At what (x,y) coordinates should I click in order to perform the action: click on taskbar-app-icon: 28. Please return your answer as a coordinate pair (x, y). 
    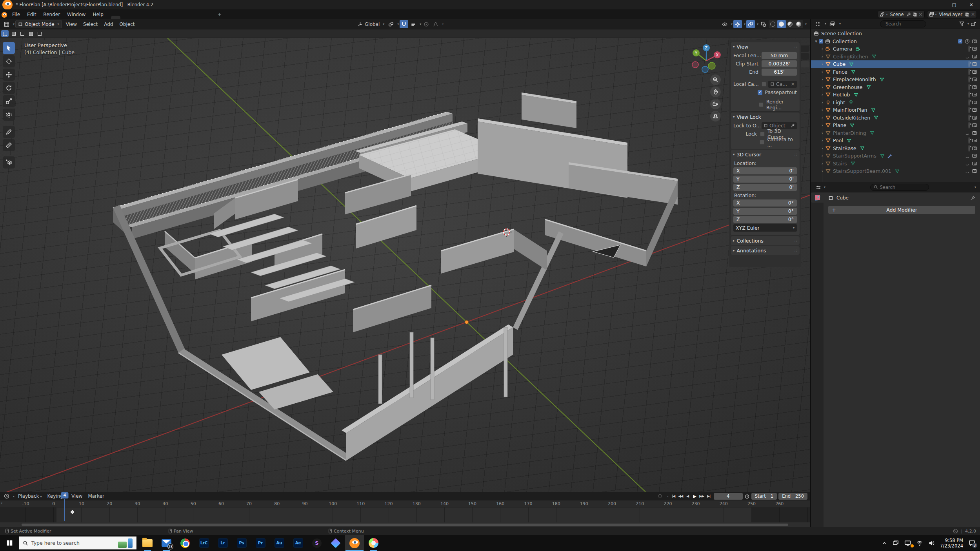
    Looking at the image, I should click on (166, 543).